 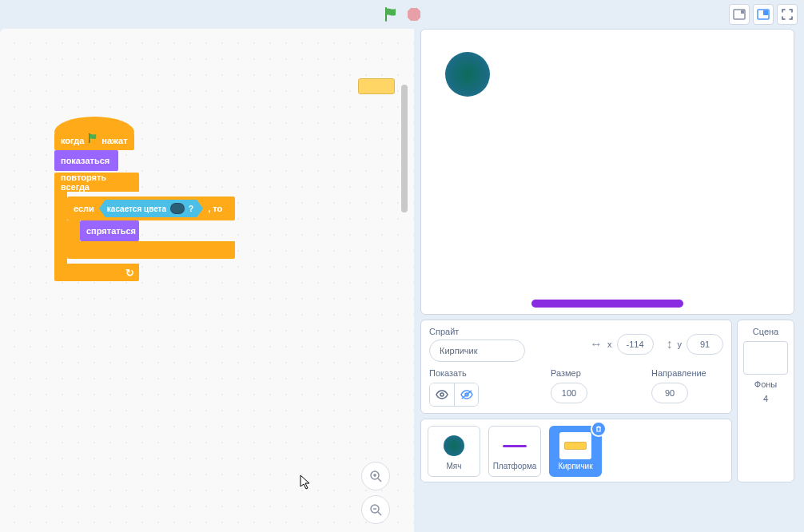 I want to click on zoom-controls, so click(x=376, y=493).